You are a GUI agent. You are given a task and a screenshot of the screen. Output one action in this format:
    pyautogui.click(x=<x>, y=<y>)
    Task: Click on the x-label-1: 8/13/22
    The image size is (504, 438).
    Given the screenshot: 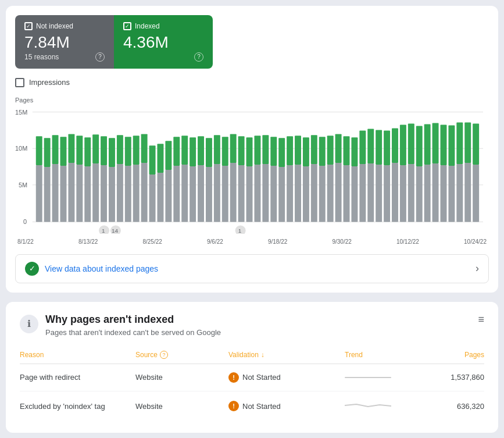 What is the action you would take?
    pyautogui.click(x=88, y=242)
    